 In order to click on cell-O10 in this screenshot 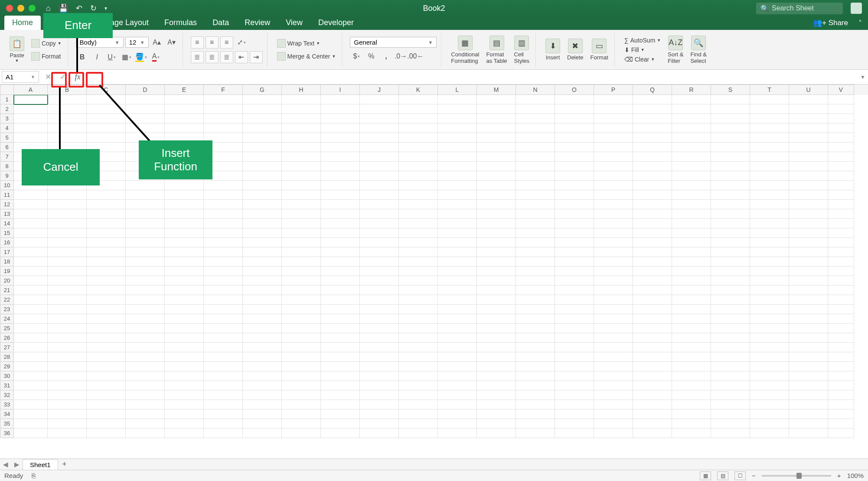, I will do `click(574, 185)`.